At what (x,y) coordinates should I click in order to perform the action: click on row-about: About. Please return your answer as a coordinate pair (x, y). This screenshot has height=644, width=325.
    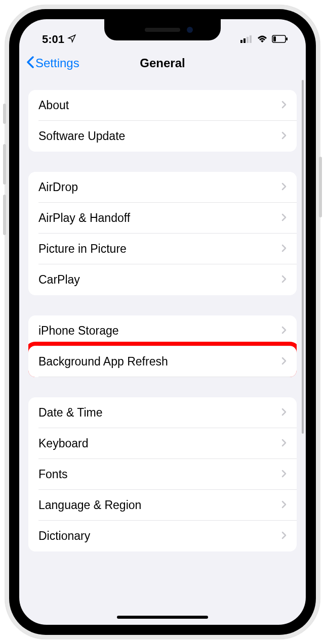
    Looking at the image, I should click on (162, 105).